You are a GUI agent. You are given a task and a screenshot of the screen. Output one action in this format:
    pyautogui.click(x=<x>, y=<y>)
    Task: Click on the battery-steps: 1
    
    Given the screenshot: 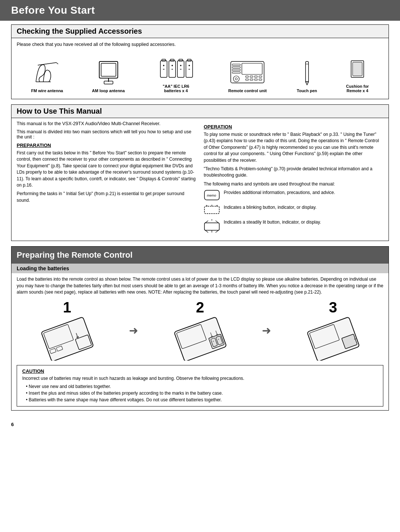 What is the action you would take?
    pyautogui.click(x=200, y=330)
    